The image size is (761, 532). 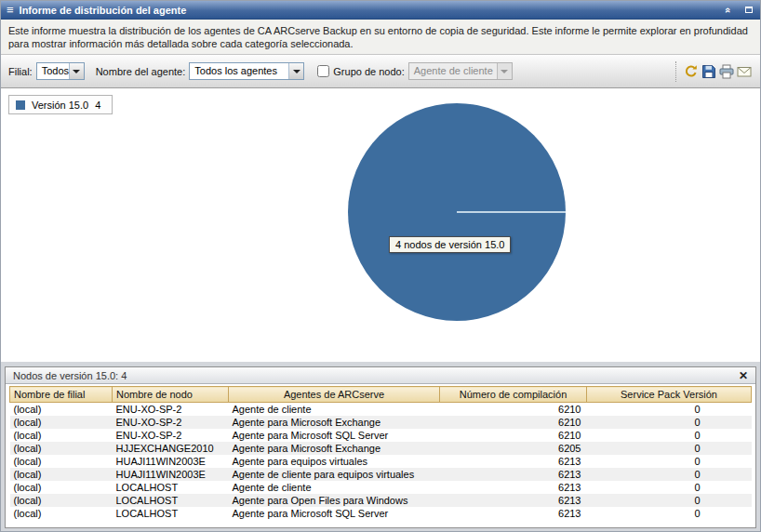 I want to click on report-description: Este informe muestra la distribución de …, so click(x=380, y=37).